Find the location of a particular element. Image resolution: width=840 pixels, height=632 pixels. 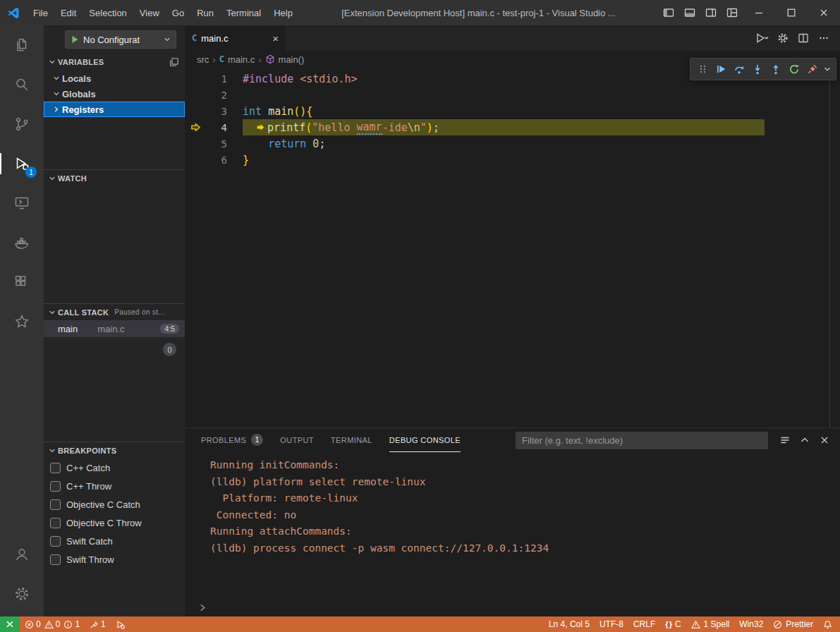

chevron-up-icon is located at coordinates (805, 440).